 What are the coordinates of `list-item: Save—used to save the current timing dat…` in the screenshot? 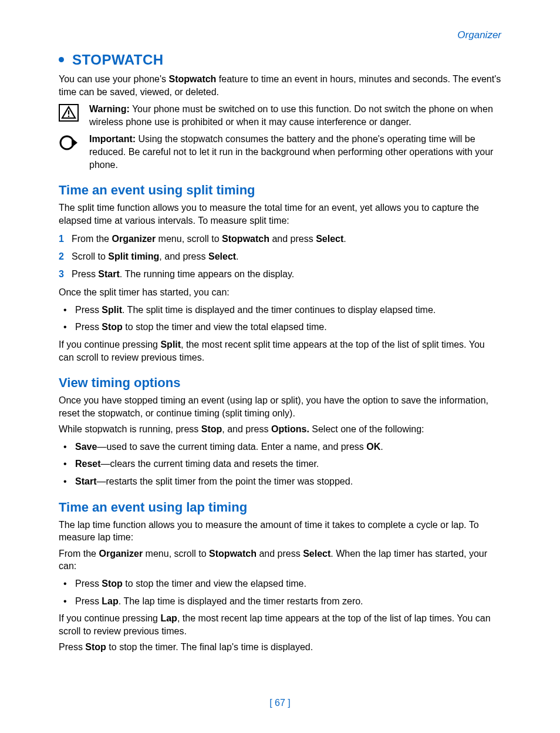 It's located at (280, 447).